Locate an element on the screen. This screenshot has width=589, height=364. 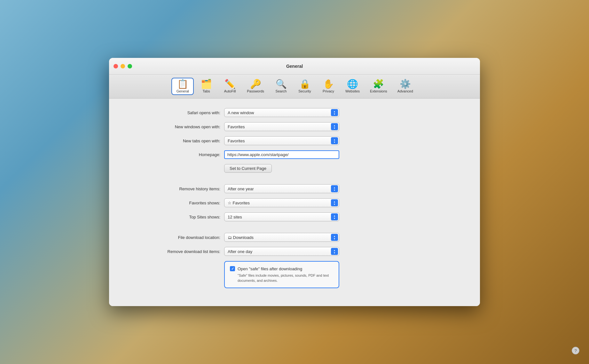
file-download-select-wrapper: 🗂 Downloads is located at coordinates (282, 237).